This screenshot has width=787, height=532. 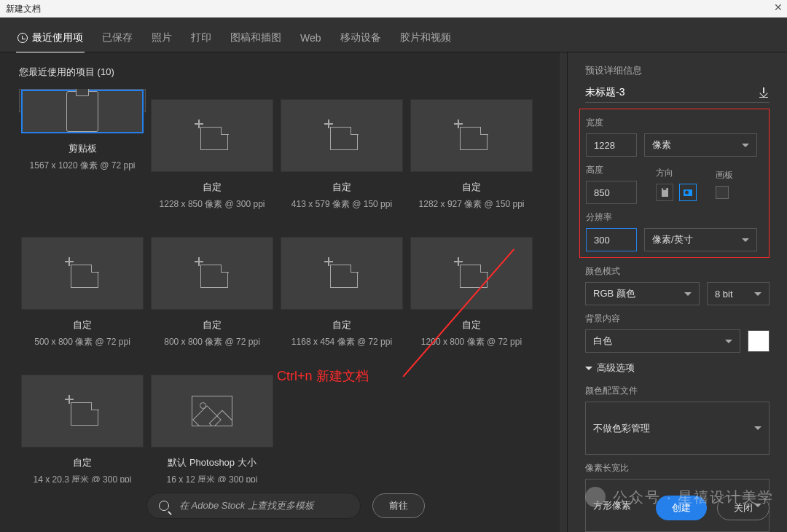 I want to click on preset-card: 剪贴板1567 x 1020 像素 @ 72 ppi, so click(x=82, y=101).